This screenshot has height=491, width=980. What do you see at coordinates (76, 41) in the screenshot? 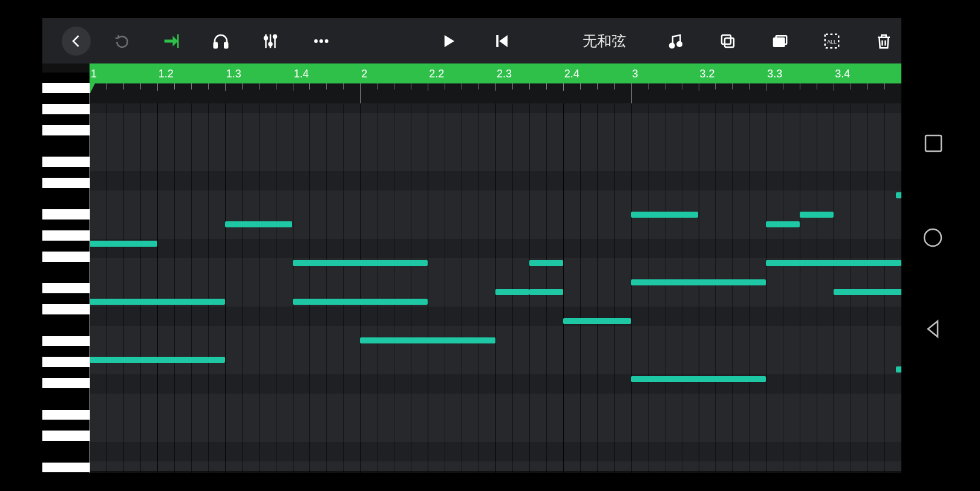
I see `back-button` at bounding box center [76, 41].